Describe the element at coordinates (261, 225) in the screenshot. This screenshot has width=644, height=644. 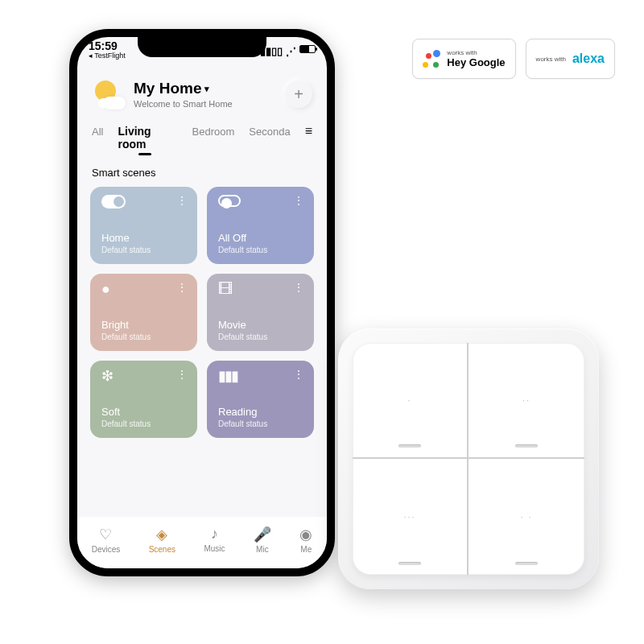
I see `scene-card-all-off: ⋮ All Off Default status` at that location.